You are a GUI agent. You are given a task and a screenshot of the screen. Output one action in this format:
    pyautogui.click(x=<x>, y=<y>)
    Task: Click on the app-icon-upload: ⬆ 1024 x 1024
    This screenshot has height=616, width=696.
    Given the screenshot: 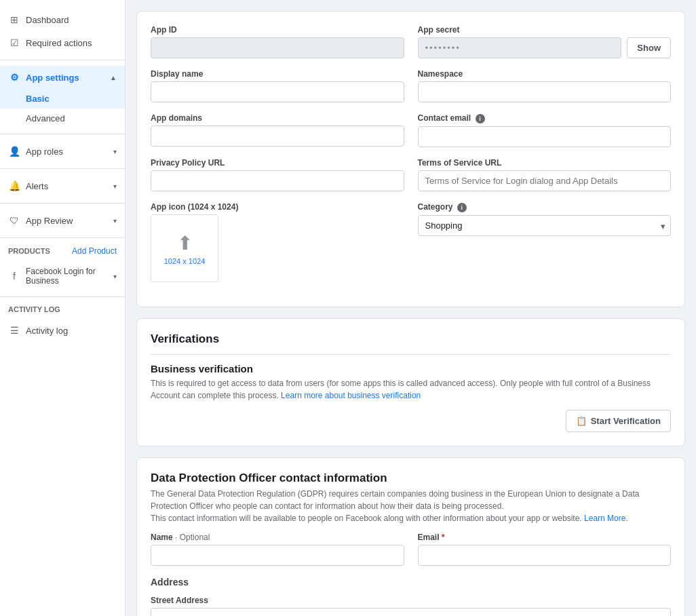 What is the action you would take?
    pyautogui.click(x=185, y=248)
    